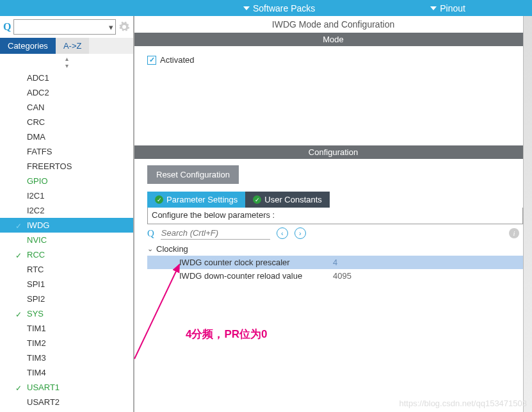  What do you see at coordinates (35, 314) in the screenshot?
I see `peripheral-label: SYS` at bounding box center [35, 314].